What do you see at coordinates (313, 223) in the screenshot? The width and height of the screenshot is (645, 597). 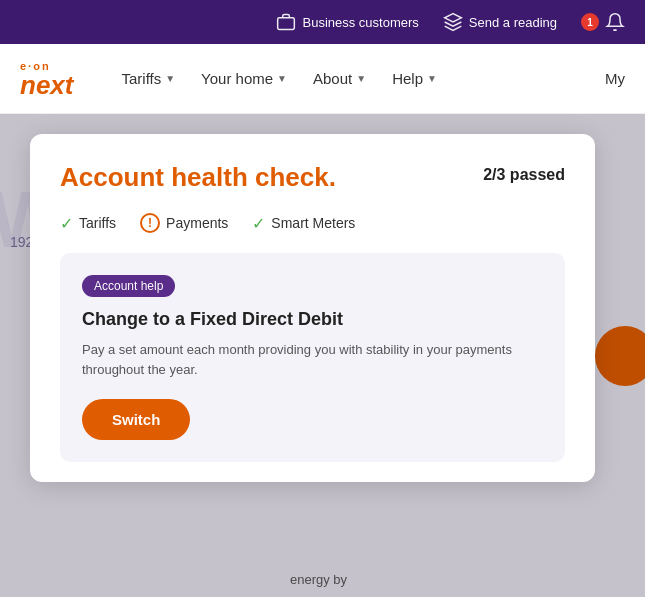 I see `check-smart-meters-label: Smart Meters` at bounding box center [313, 223].